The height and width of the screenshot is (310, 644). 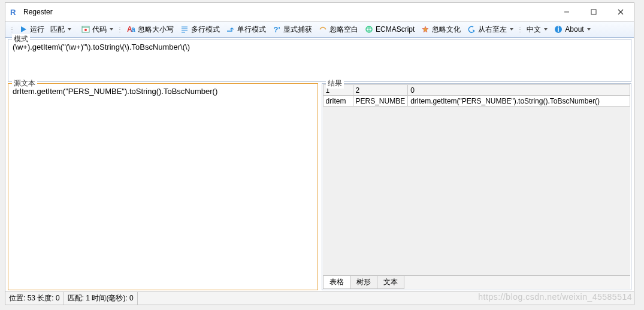 I want to click on whitespace-icon, so click(x=323, y=29).